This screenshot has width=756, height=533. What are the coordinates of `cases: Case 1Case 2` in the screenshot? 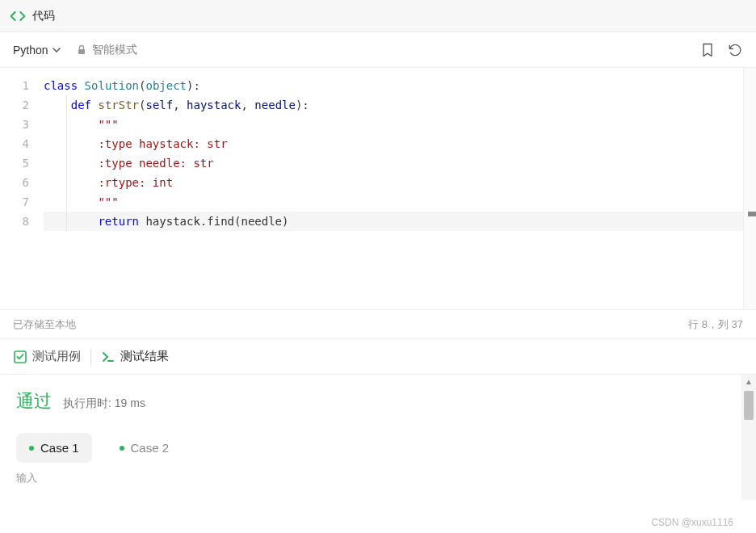 It's located at (378, 447).